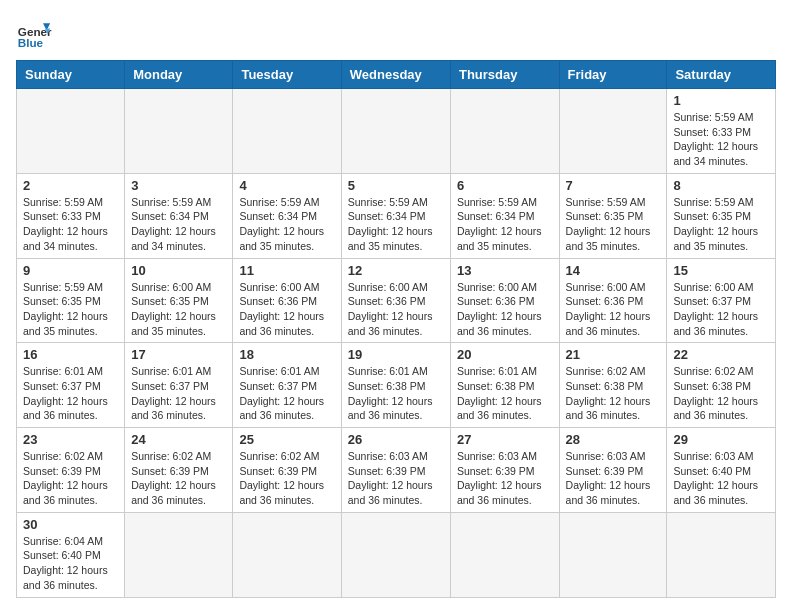 This screenshot has width=792, height=612. What do you see at coordinates (396, 554) in the screenshot?
I see `calendar-week-row: 30Sunrise: 6:04 AM Sunset: 6:40 PM Dayli…` at bounding box center [396, 554].